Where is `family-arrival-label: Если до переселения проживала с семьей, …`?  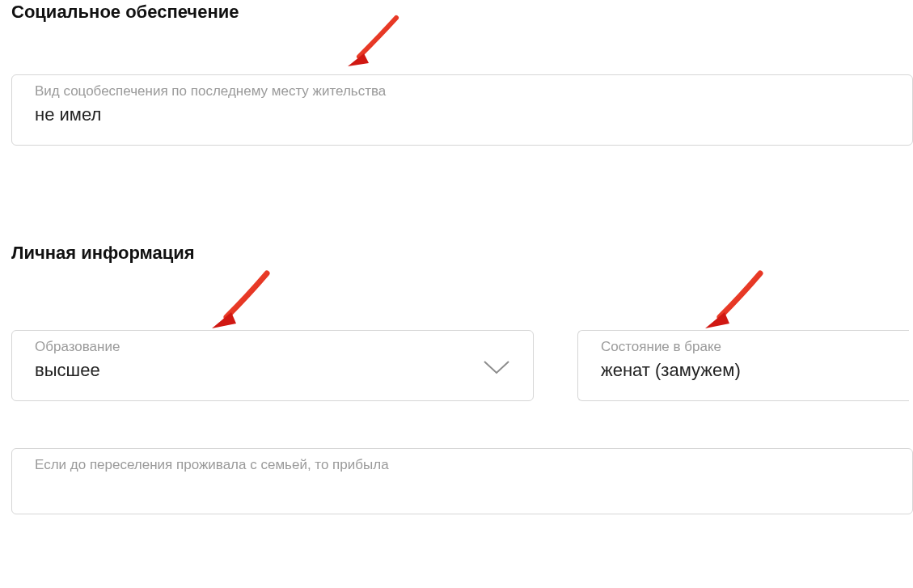
family-arrival-label: Если до переселения проживала с семьей, … is located at coordinates (466, 465).